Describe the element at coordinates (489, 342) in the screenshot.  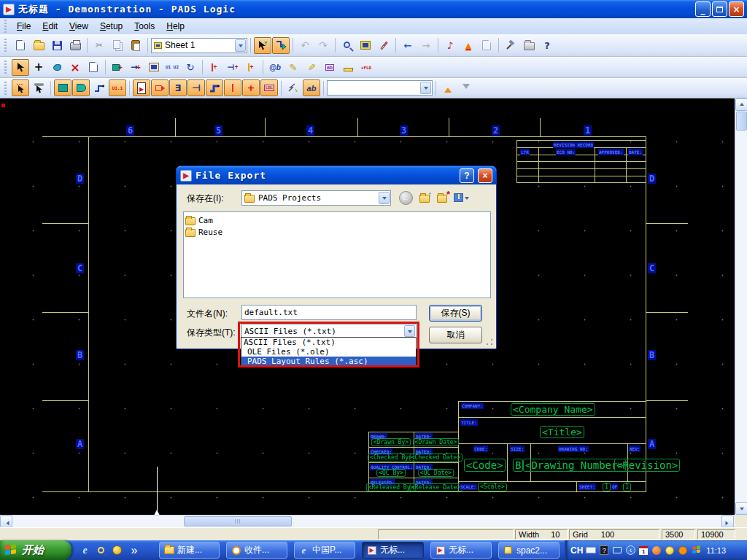
I see `resize-grip` at that location.